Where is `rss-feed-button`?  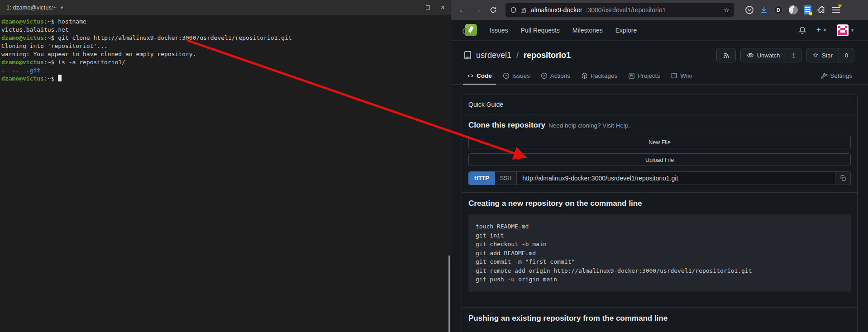
rss-feed-button is located at coordinates (726, 55).